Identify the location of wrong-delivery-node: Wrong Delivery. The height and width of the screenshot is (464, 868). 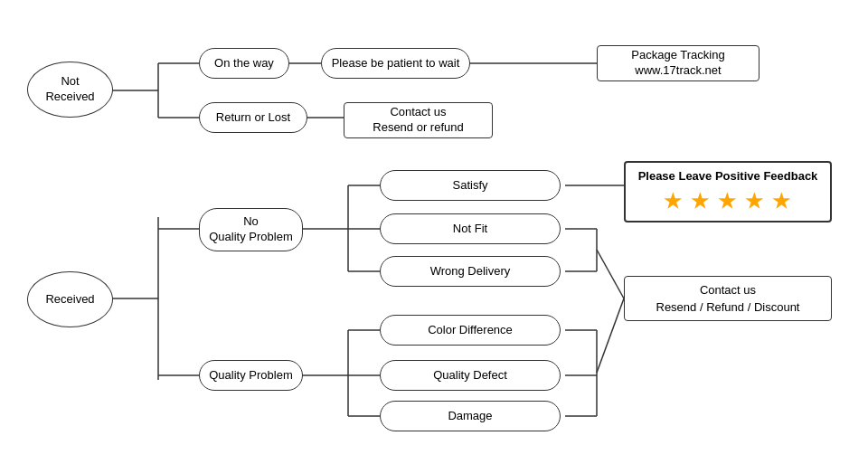
(470, 271).